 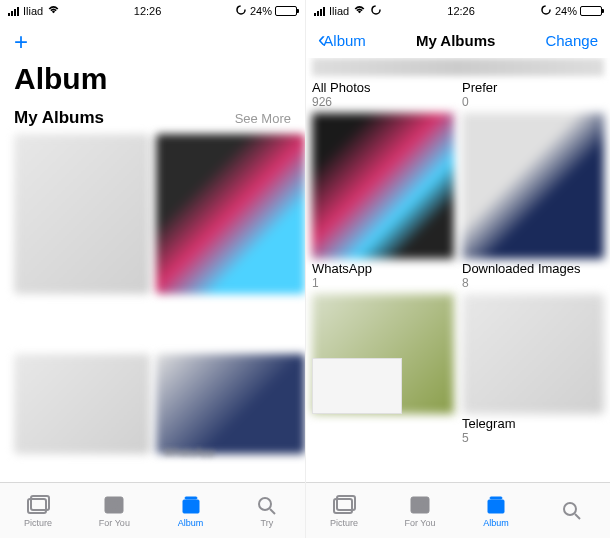 What do you see at coordinates (533, 94) in the screenshot?
I see `album-item: Prefer 0` at bounding box center [533, 94].